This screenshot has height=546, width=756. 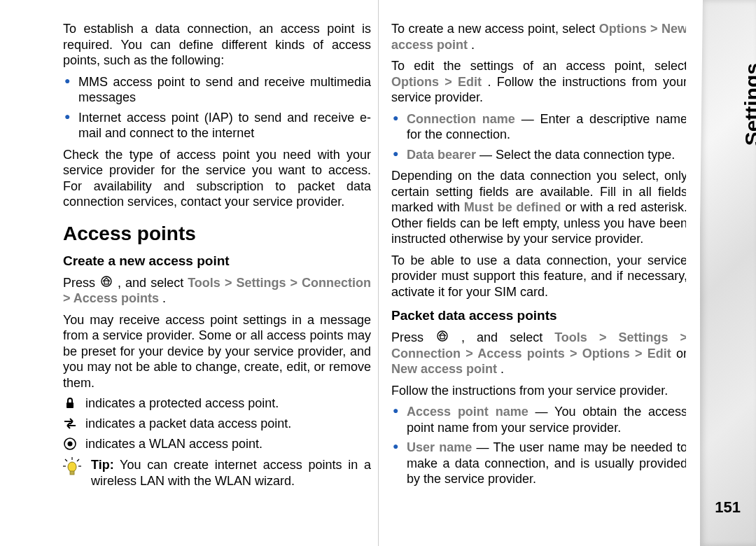 I want to click on field-desc: — Select the data connection type., so click(x=575, y=155).